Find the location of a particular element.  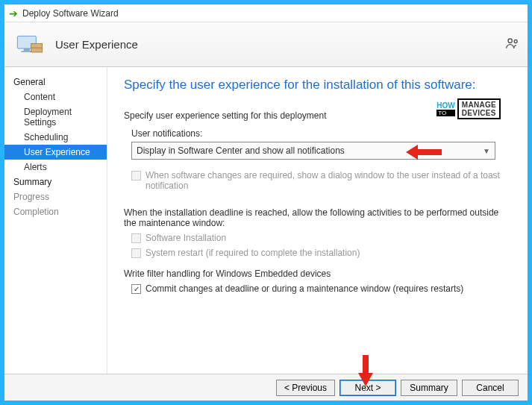

sidebar-item-user-experience: User Experience is located at coordinates (55, 152).